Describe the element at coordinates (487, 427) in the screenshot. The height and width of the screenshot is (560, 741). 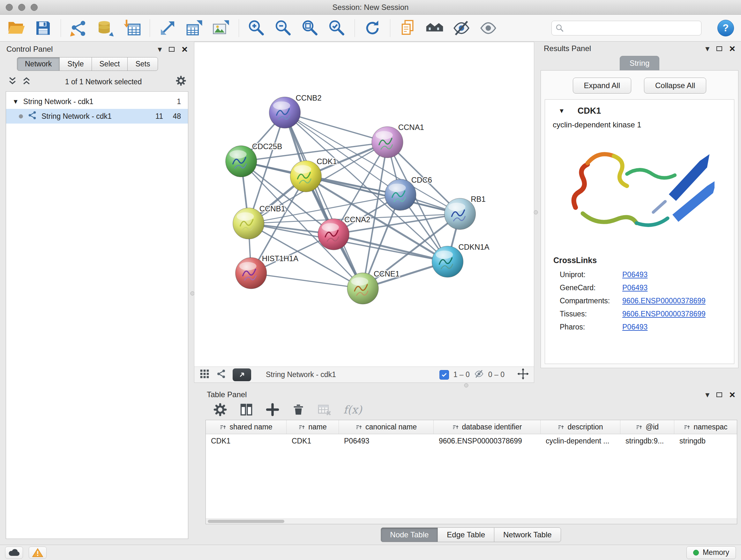
I see `column-header: database identifier` at that location.